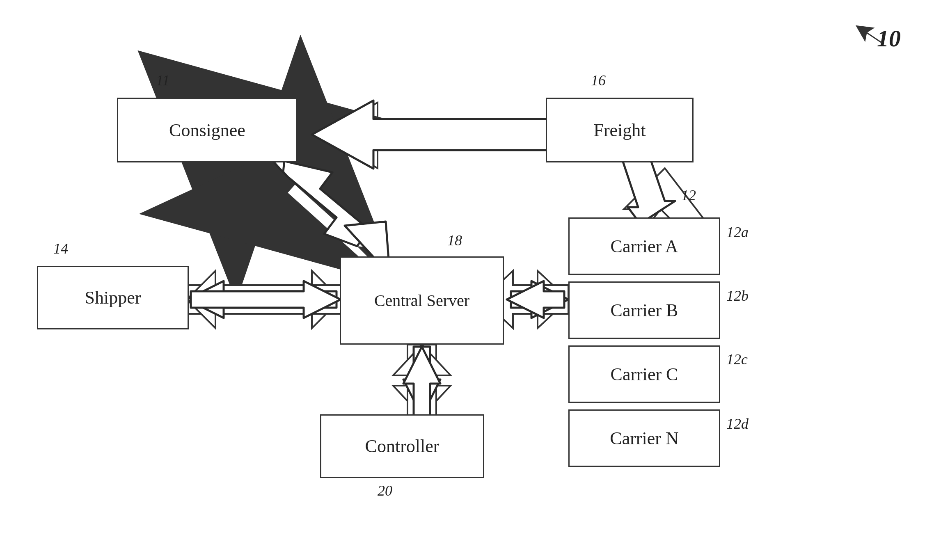 This screenshot has width=950, height=560. What do you see at coordinates (263, 299) in the screenshot?
I see `shipper-centralserver-arrow` at bounding box center [263, 299].